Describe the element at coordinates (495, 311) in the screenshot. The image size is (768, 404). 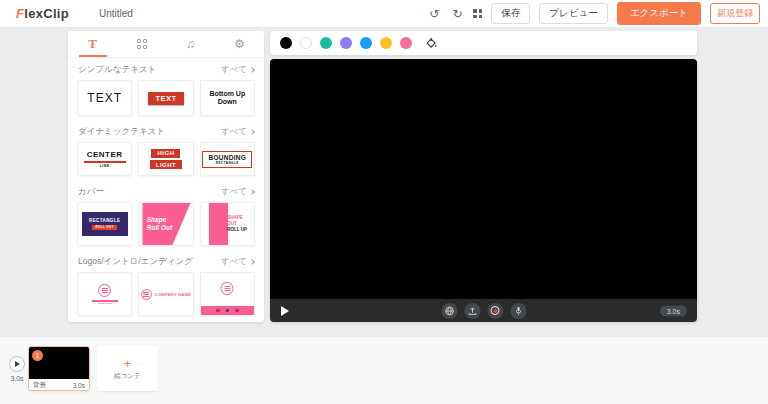
I see `record-button` at that location.